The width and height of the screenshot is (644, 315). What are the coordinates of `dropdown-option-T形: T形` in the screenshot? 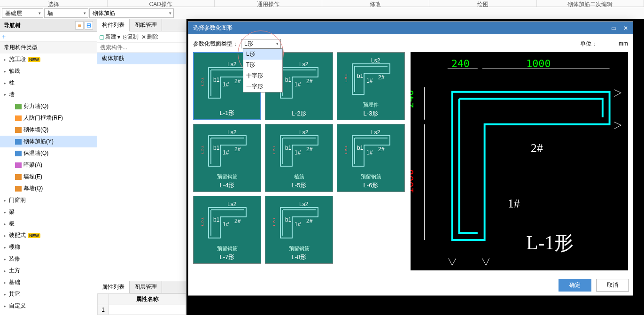 It's located at (263, 65).